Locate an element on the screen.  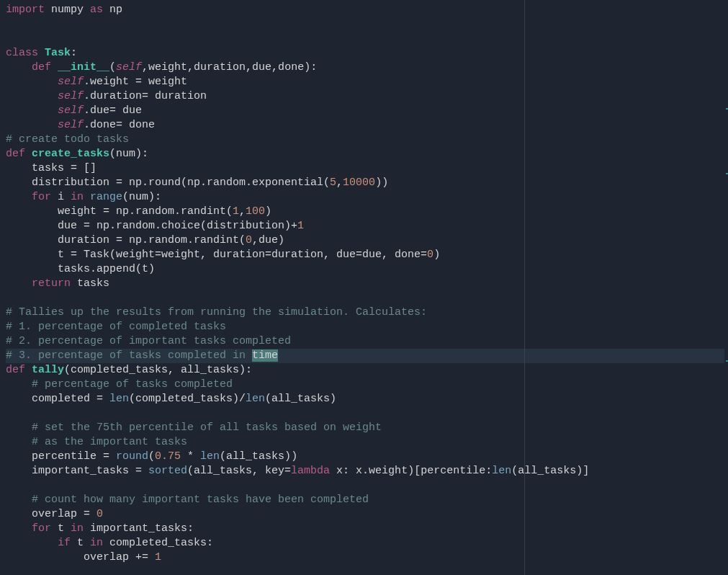
token-kw-lambda: lambda is located at coordinates (310, 471).